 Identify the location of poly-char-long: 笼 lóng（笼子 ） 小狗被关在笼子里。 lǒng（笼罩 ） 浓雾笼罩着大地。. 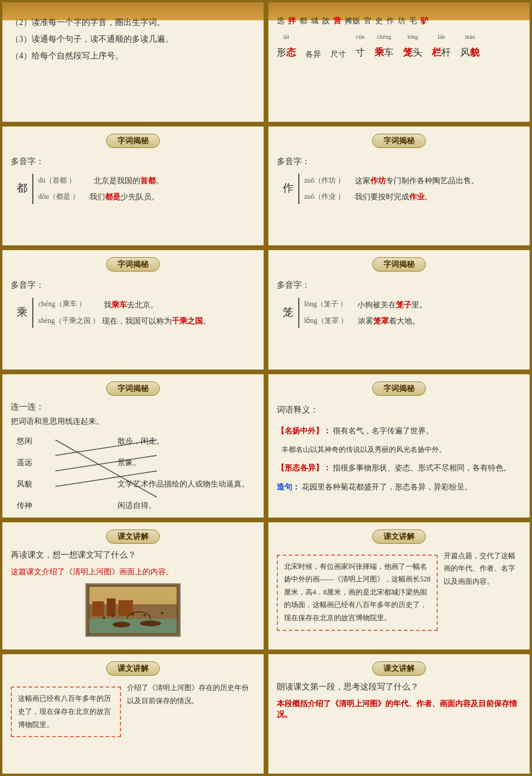
(402, 313).